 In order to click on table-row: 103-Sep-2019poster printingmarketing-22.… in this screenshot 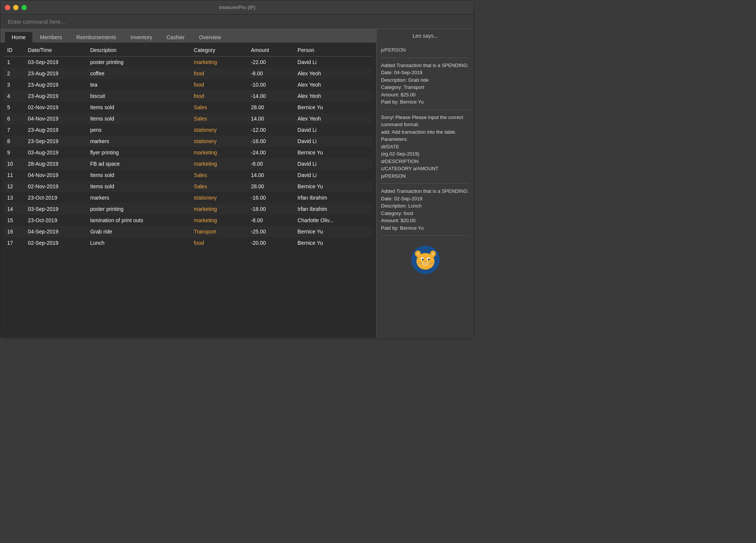, I will do `click(188, 63)`.